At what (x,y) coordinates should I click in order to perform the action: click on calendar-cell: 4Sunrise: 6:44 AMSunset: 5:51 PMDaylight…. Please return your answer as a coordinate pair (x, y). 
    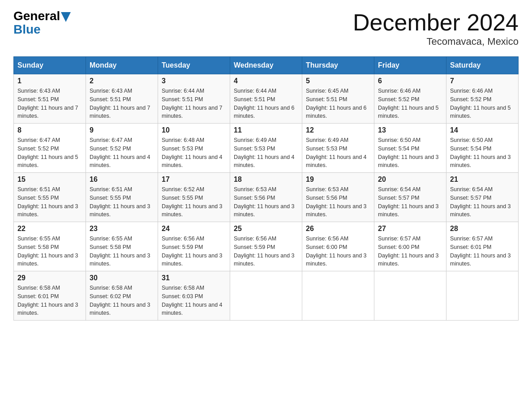
    Looking at the image, I should click on (266, 99).